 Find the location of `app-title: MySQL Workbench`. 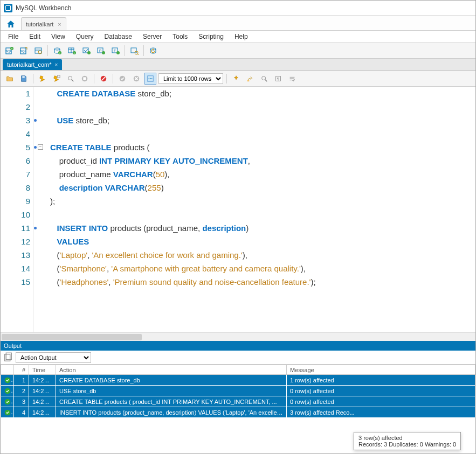

app-title: MySQL Workbench is located at coordinates (43, 8).